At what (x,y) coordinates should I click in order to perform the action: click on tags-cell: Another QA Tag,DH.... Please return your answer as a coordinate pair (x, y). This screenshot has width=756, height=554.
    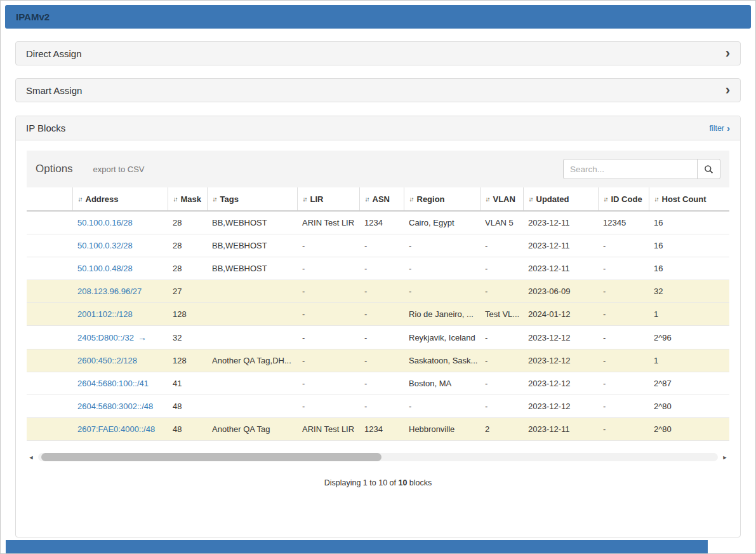
    Looking at the image, I should click on (252, 361).